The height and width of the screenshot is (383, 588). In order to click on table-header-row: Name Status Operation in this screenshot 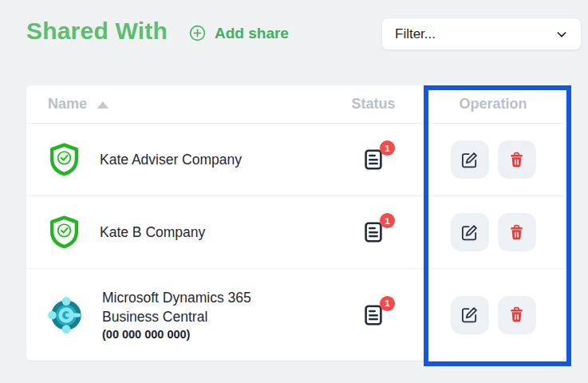, I will do `click(295, 105)`.